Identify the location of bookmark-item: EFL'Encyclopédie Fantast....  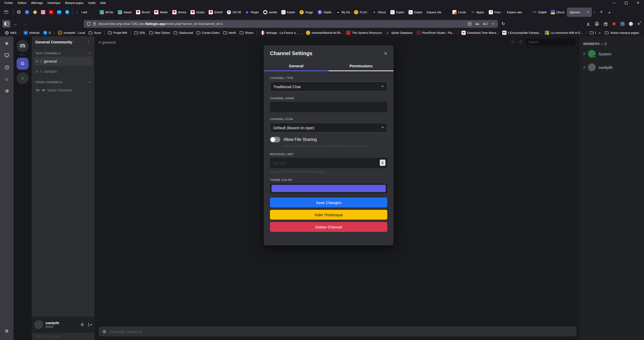
(522, 33).